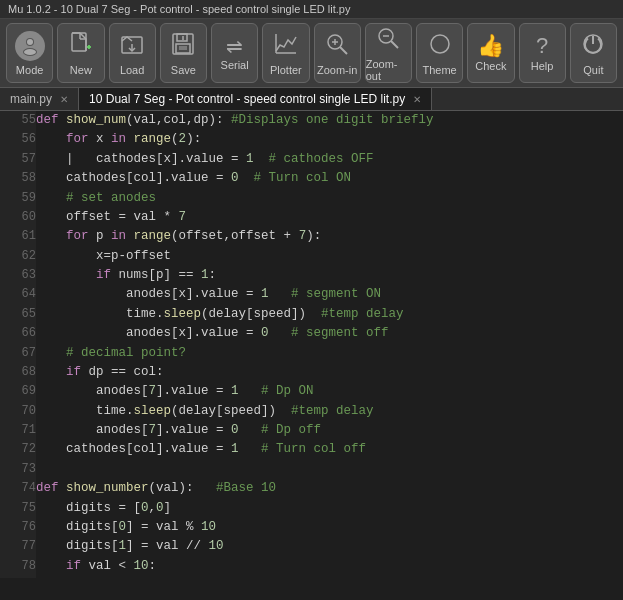 This screenshot has height=600, width=623. Describe the element at coordinates (18, 160) in the screenshot. I see `line-number: 57` at that location.